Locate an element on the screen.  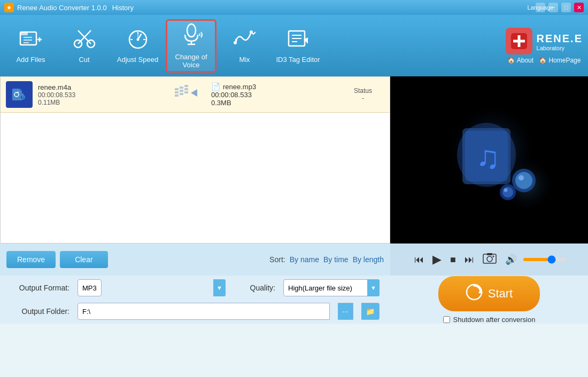
preview-panel: ♫ is located at coordinates (489, 160).